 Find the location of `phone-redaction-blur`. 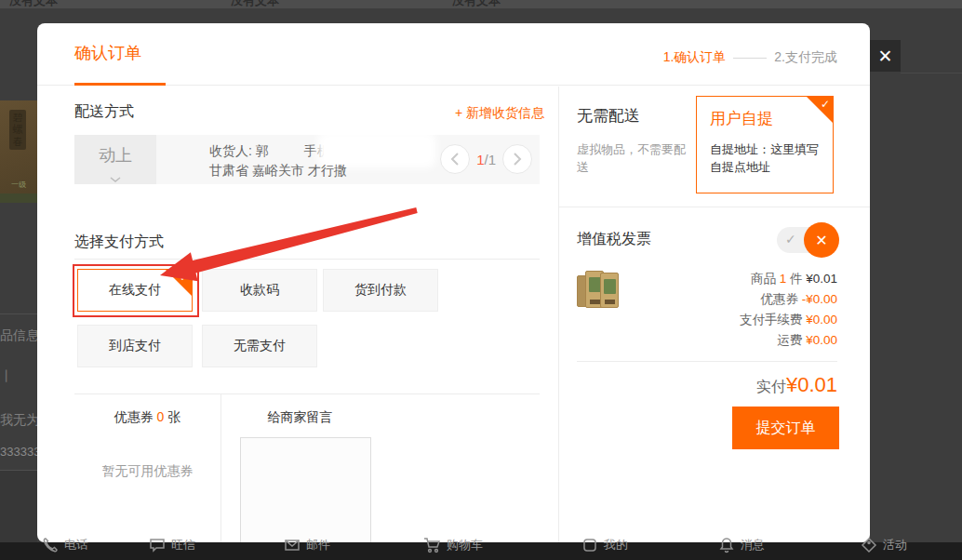

phone-redaction-blur is located at coordinates (377, 150).